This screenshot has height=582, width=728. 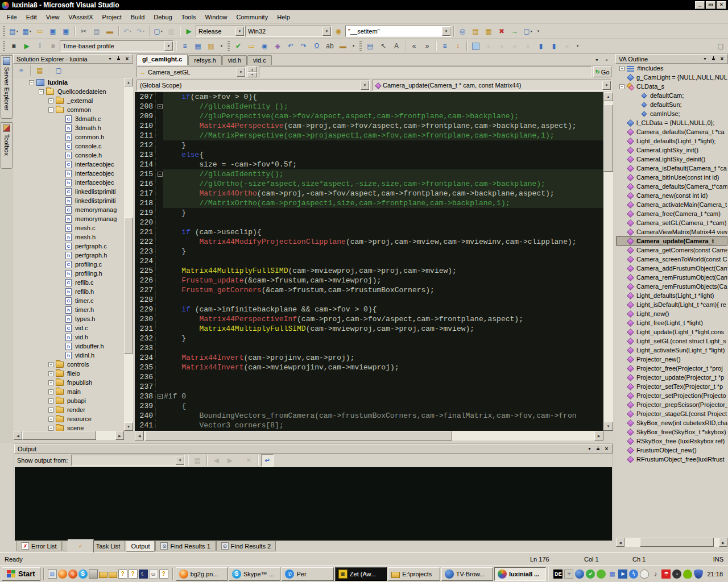 What do you see at coordinates (253, 17) in the screenshot?
I see `menu-community: Community` at bounding box center [253, 17].